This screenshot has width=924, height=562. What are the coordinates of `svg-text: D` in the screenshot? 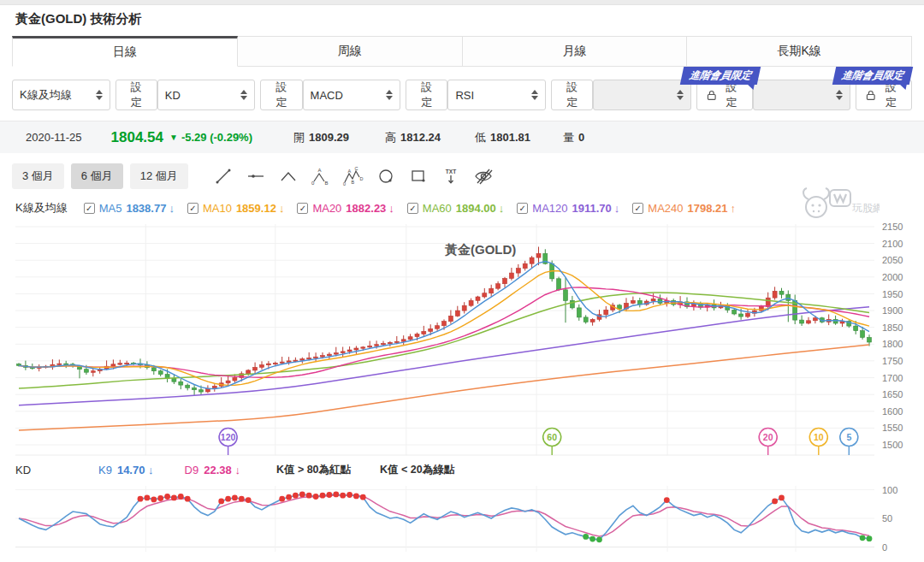 It's located at (361, 179).